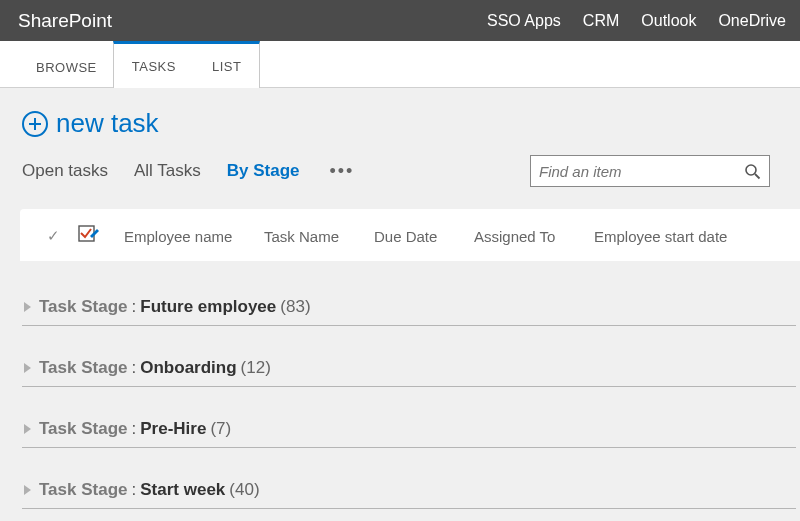 This screenshot has width=800, height=521. What do you see at coordinates (208, 307) in the screenshot?
I see `group-value: Future employee` at bounding box center [208, 307].